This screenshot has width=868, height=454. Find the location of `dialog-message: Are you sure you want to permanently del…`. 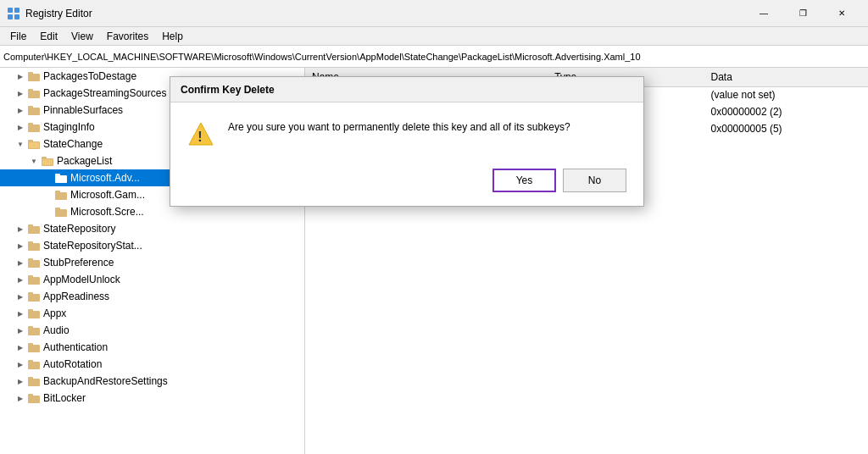

dialog-message: Are you sure you want to permanently del… is located at coordinates (427, 127).